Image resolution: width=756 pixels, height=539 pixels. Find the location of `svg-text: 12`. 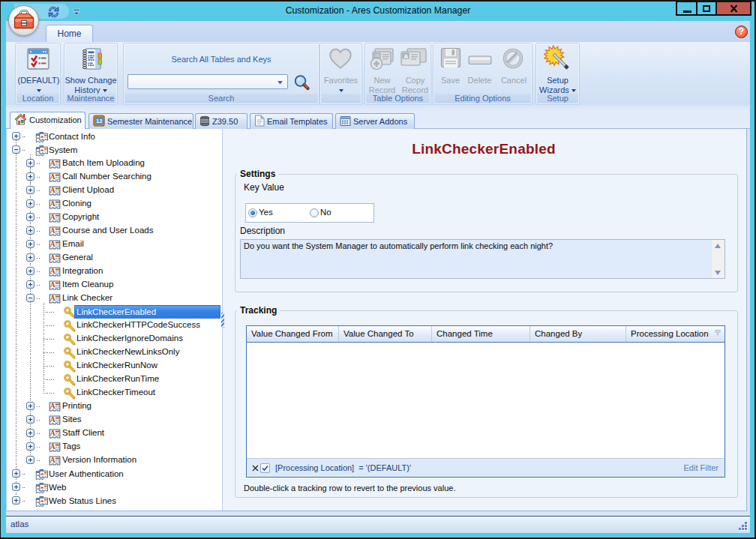

svg-text: 12 is located at coordinates (99, 121).